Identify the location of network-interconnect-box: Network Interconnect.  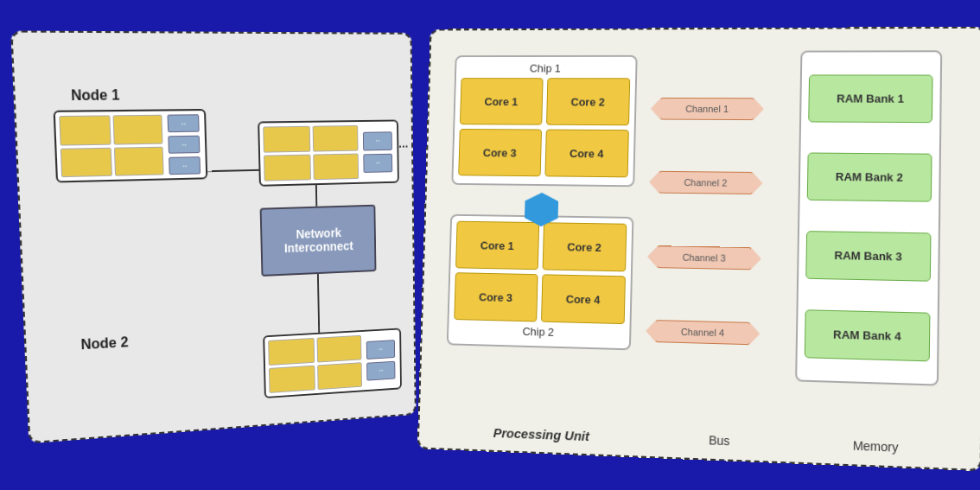
(318, 240).